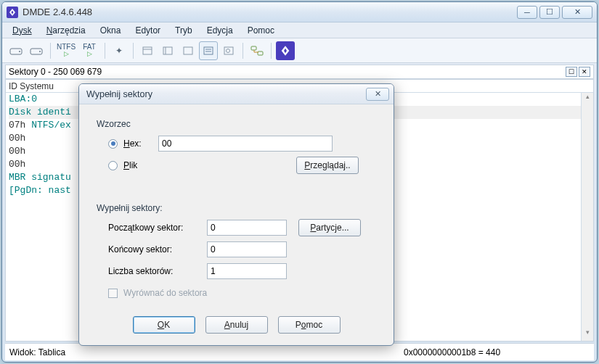  I want to click on partitions-button: Partycje..., so click(330, 228).